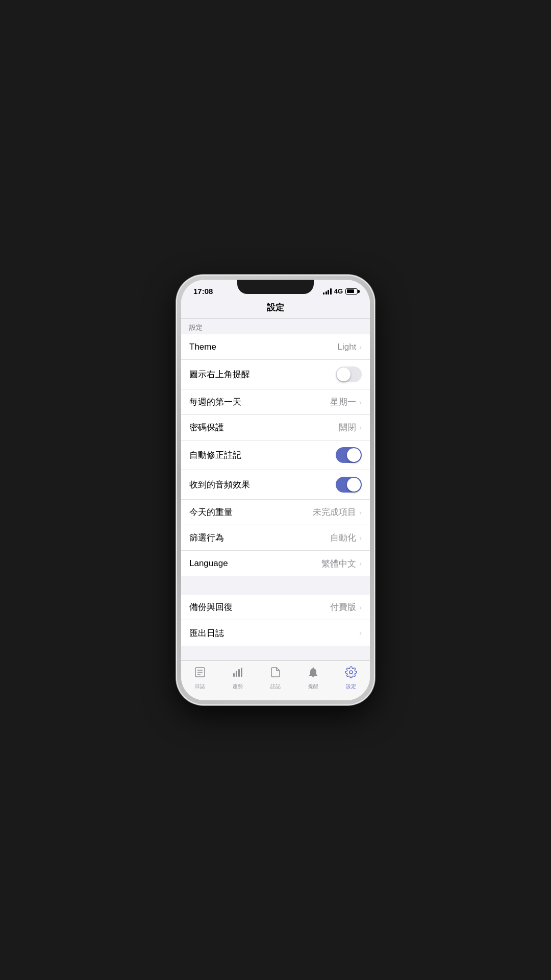  Describe the element at coordinates (276, 455) in the screenshot. I see `settings-group-1: Theme Light › 圖示右上角提醒` at that location.